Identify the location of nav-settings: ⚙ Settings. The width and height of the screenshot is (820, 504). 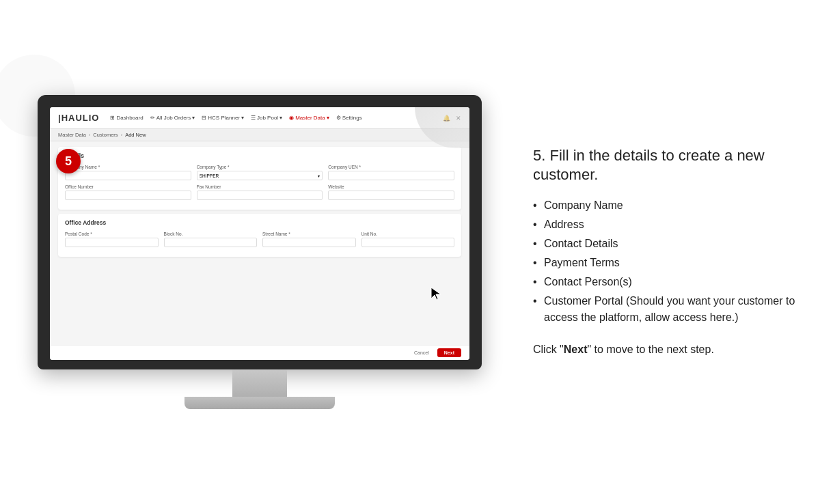
(349, 117).